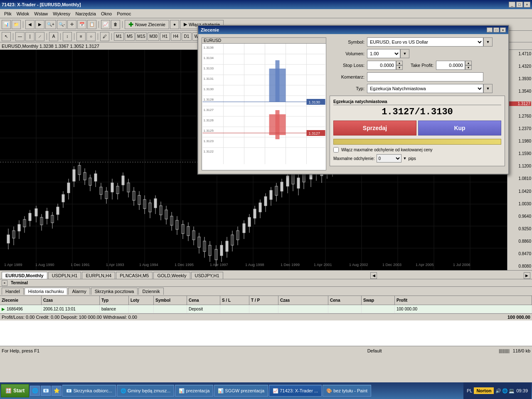  Describe the element at coordinates (425, 42) in the screenshot. I see `symbol-select: EURUSD, Euro vs US Dollar` at that location.